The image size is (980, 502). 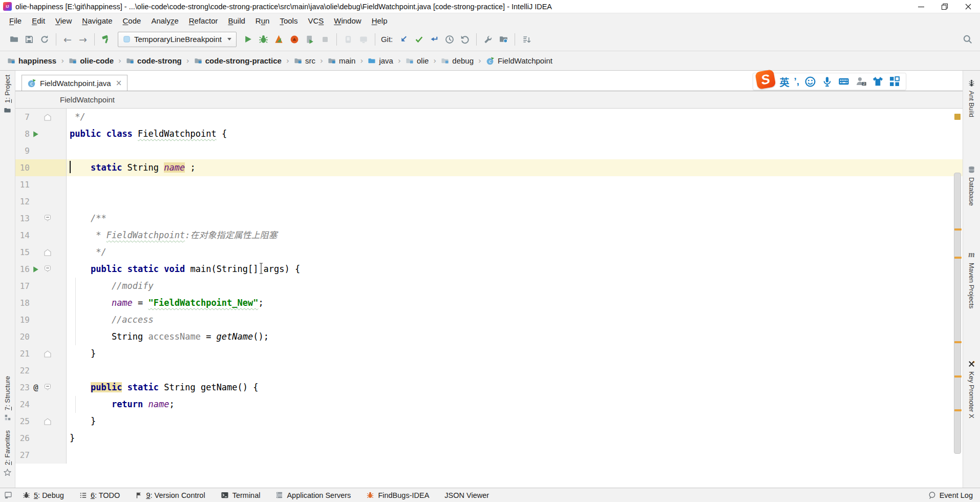 What do you see at coordinates (204, 20) in the screenshot?
I see `menu-item-refactor: Refactor` at bounding box center [204, 20].